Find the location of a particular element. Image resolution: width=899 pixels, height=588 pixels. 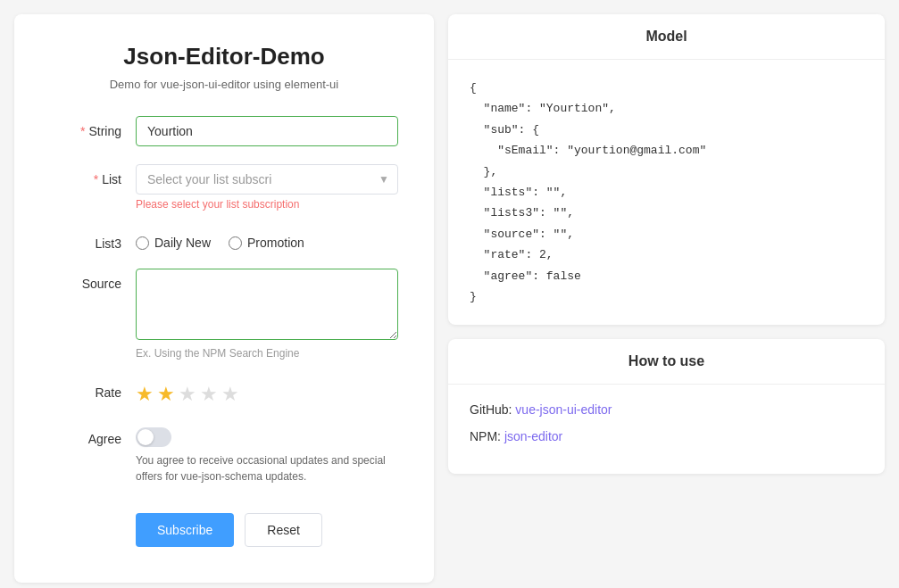

agree-toggle-wrap is located at coordinates (267, 435).